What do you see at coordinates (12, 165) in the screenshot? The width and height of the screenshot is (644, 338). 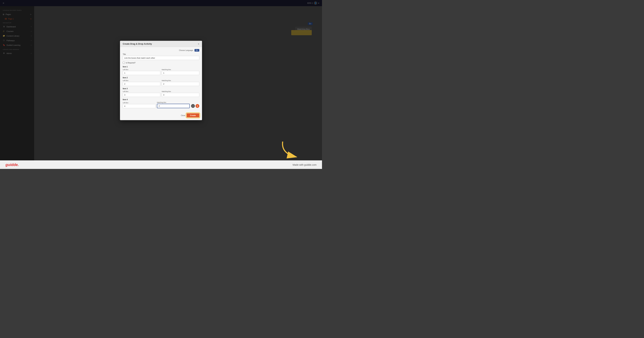 I see `guidde-logo: guidde.` at bounding box center [12, 165].